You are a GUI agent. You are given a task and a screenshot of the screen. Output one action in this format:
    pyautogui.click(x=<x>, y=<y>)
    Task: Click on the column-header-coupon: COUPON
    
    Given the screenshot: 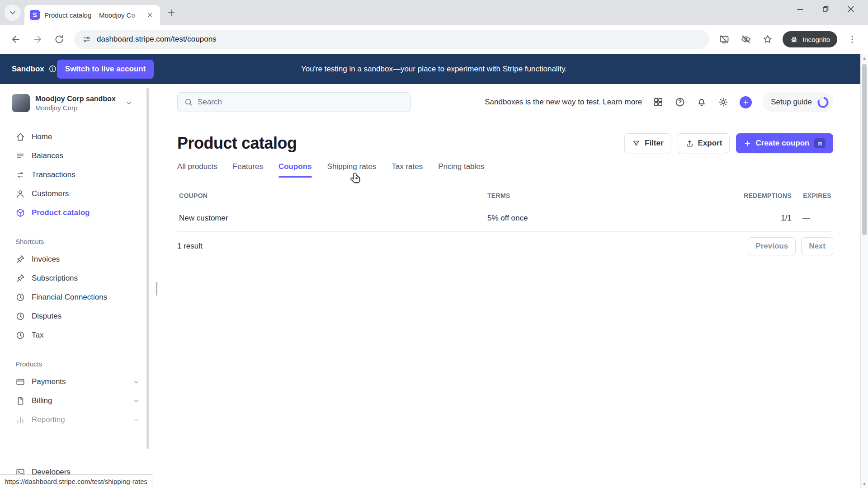 What is the action you would take?
    pyautogui.click(x=333, y=196)
    